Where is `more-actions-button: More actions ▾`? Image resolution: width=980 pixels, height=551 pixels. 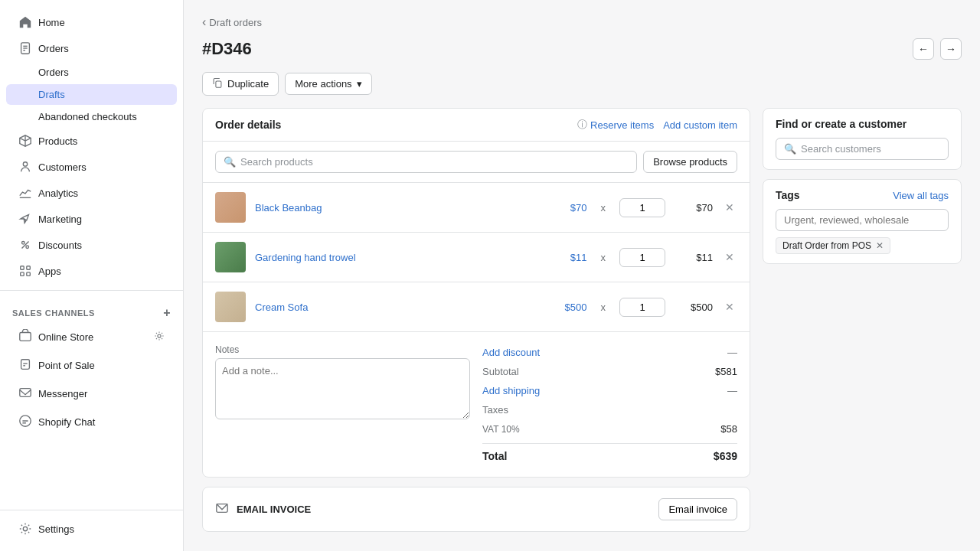 more-actions-button: More actions ▾ is located at coordinates (328, 84).